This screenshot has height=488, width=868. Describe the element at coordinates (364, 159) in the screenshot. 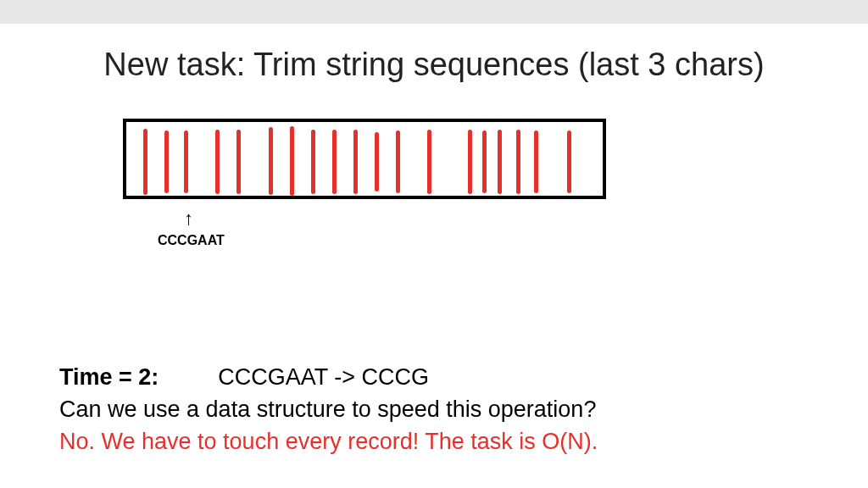

I see `array-box` at that location.